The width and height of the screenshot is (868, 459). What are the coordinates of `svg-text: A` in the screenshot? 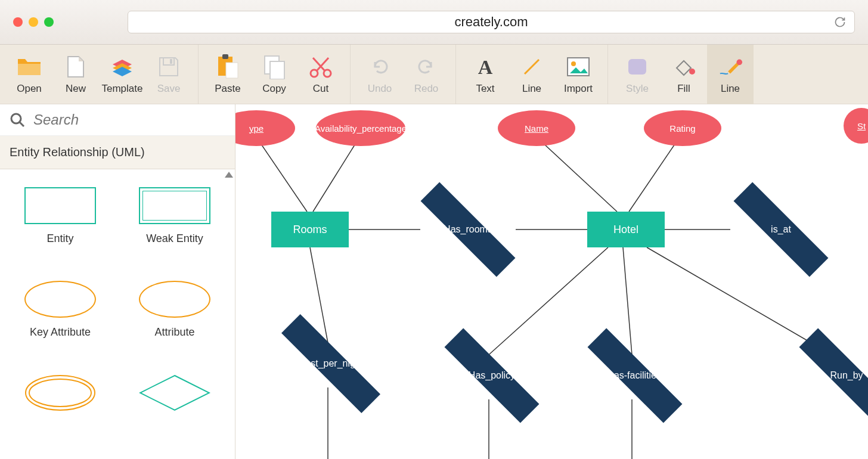 It's located at (485, 67).